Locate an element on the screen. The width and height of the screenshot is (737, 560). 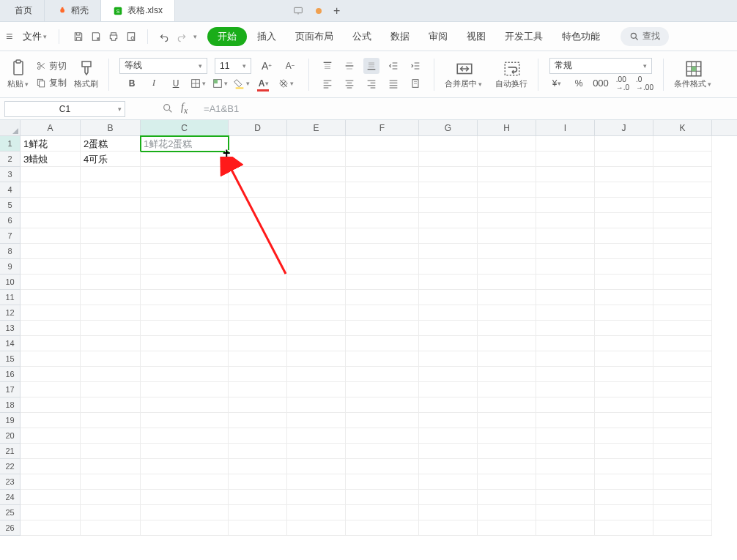
cell-J10 is located at coordinates (624, 283).